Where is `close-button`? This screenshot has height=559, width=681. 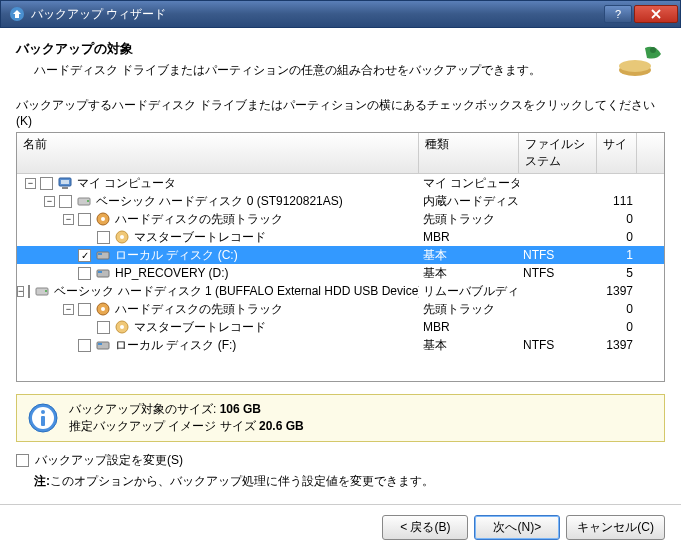
close-button is located at coordinates (656, 14).